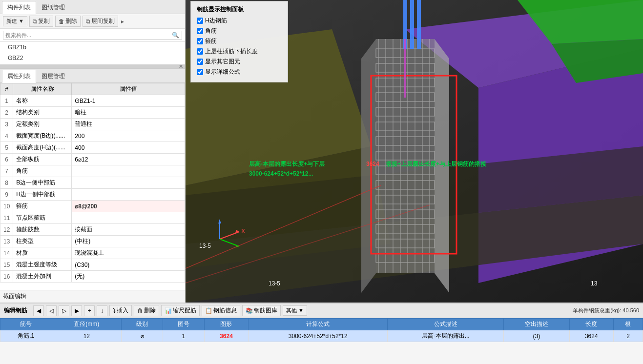  I want to click on prop-row-num: 10, so click(7, 206).